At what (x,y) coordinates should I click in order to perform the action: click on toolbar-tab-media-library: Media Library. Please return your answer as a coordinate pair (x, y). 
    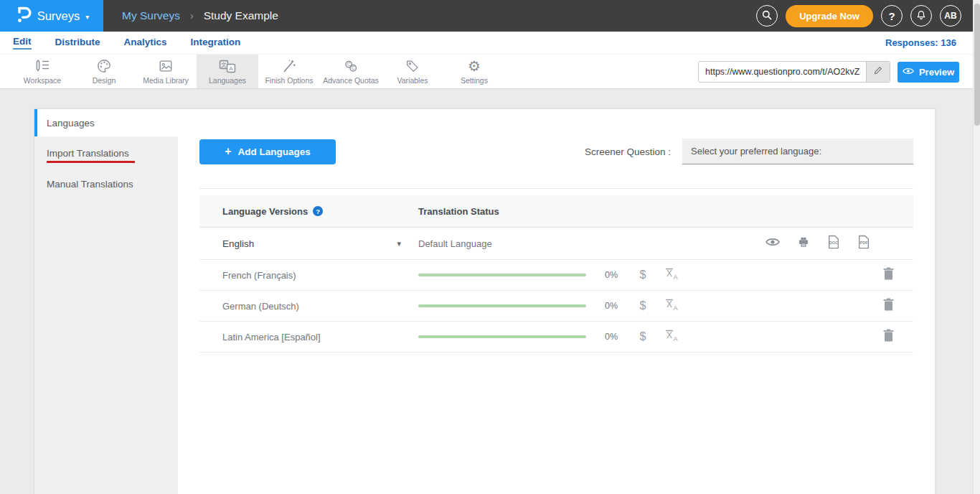
    Looking at the image, I should click on (166, 72).